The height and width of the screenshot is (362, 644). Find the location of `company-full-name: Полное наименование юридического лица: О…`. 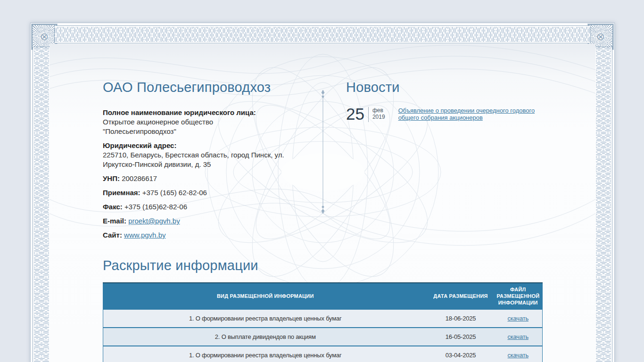

company-full-name: Полное наименование юридического лица: О… is located at coordinates (193, 122).